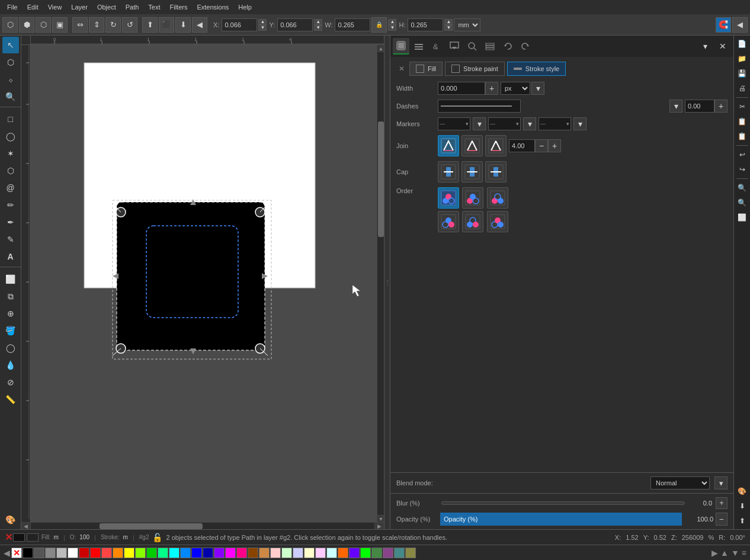 Image resolution: width=750 pixels, height=560 pixels. Describe the element at coordinates (11, 171) in the screenshot. I see `tool-3d-box: ⬡` at that location.